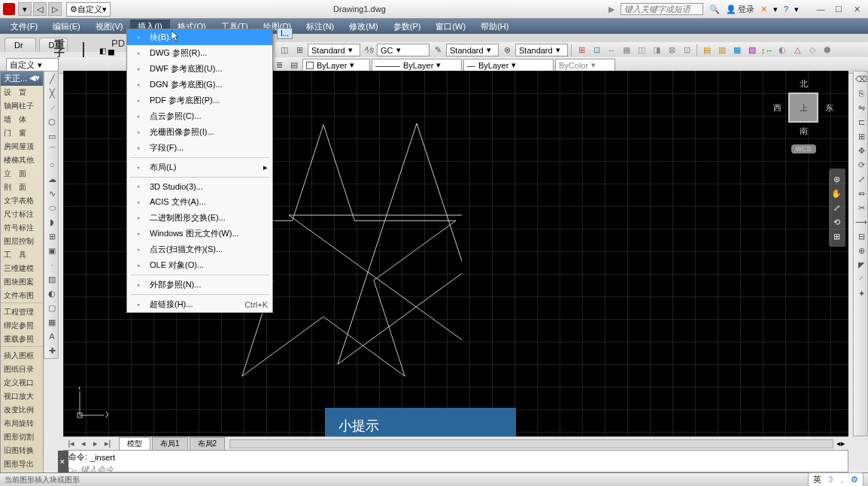 This screenshot has height=486, width=868. What do you see at coordinates (843, 444) in the screenshot?
I see `scroll-right-button: ▸` at bounding box center [843, 444].